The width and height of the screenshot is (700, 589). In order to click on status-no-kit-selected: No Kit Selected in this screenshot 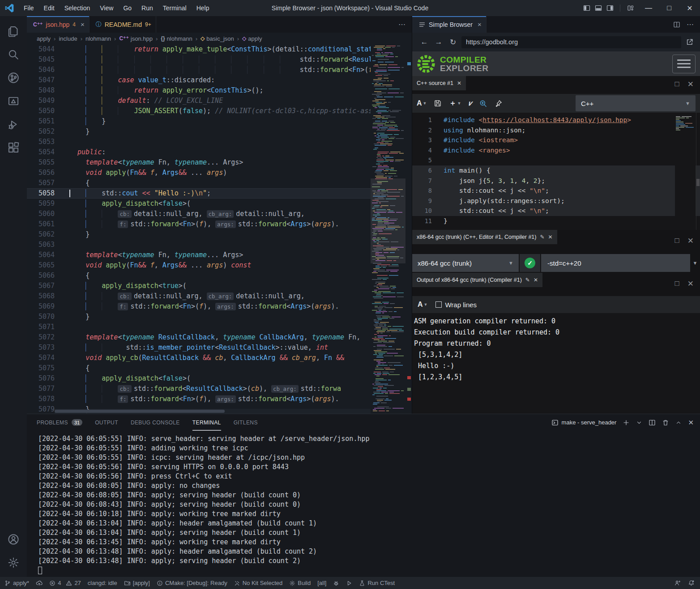, I will do `click(259, 583)`.